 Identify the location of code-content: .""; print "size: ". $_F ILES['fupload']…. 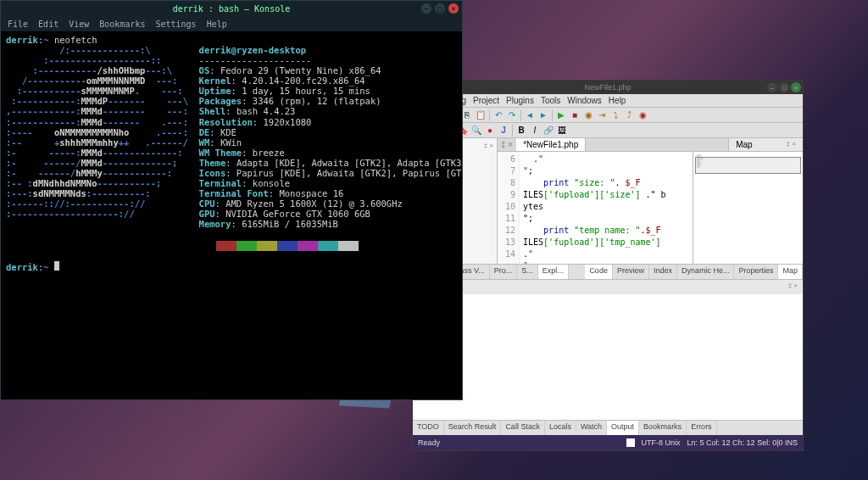
(606, 208).